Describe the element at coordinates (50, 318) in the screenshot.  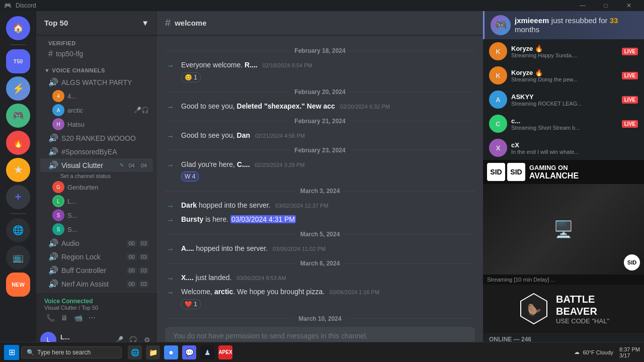
I see `voice-leave-btn: 📞` at that location.